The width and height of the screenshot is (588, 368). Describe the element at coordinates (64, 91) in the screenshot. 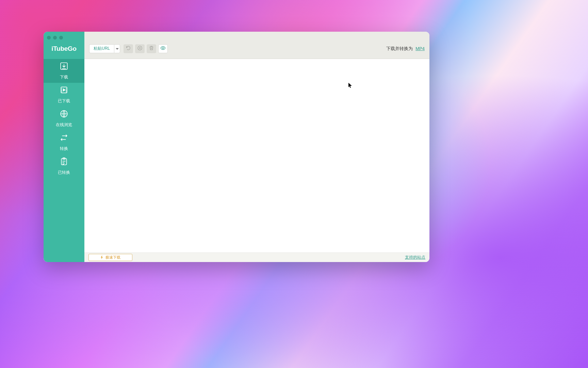

I see `film-icon` at that location.